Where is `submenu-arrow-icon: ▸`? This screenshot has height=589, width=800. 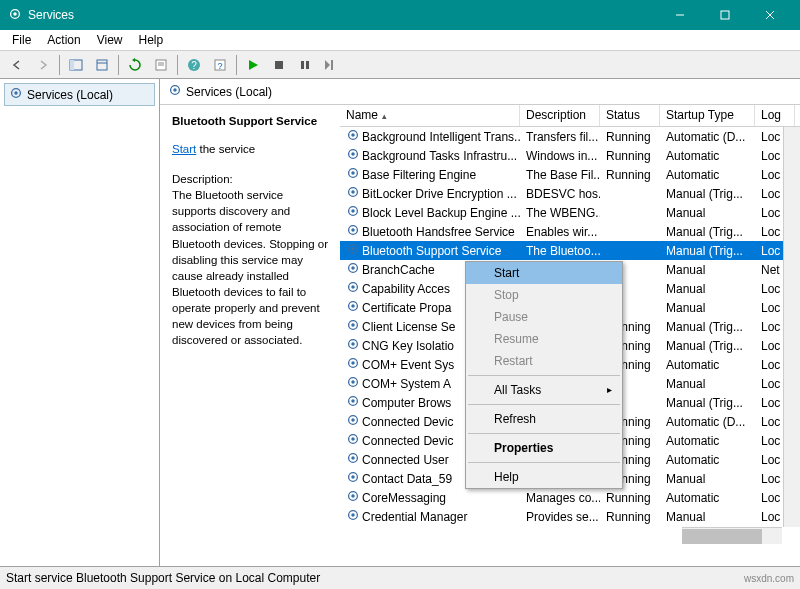
submenu-arrow-icon: ▸ is located at coordinates (610, 390).